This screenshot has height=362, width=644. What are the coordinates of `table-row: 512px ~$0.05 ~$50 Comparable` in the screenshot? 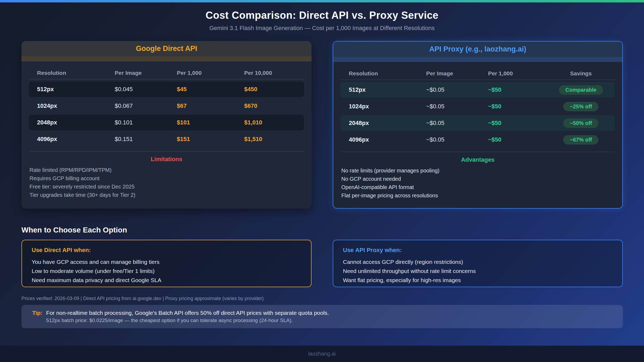 It's located at (478, 90).